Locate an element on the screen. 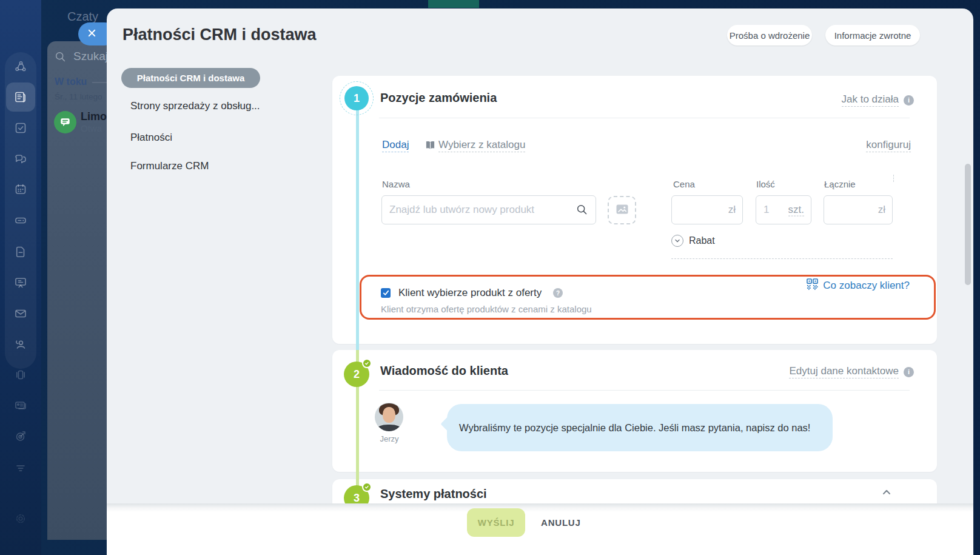 Image resolution: width=980 pixels, height=555 pixels. choose-from-catalog-link: Wybierz z katalogu is located at coordinates (482, 146).